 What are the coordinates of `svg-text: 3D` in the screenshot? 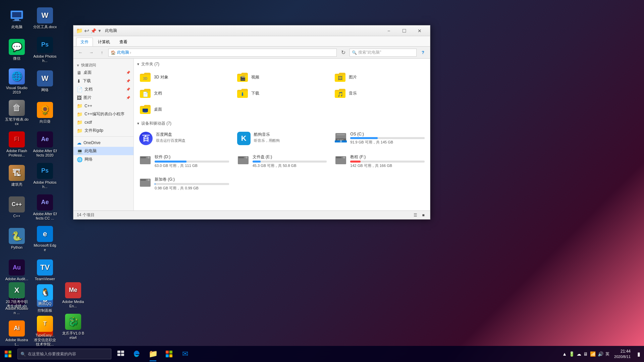 It's located at (146, 78).